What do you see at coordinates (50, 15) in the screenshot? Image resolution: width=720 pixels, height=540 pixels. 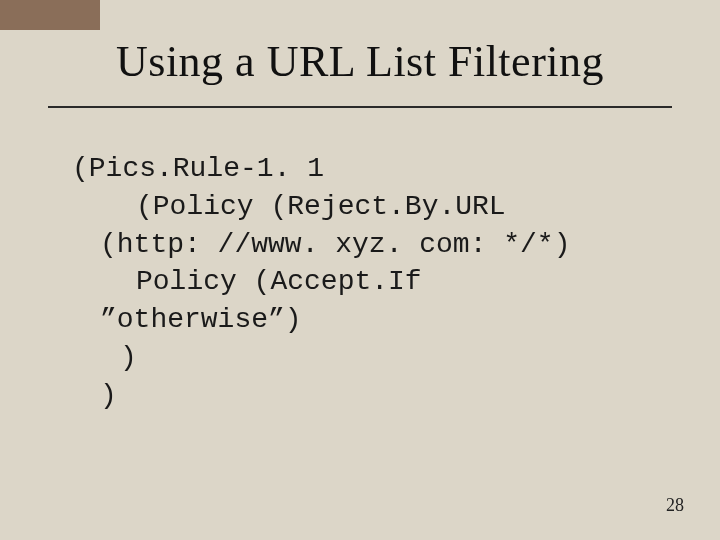 I see `corner-tab` at bounding box center [50, 15].